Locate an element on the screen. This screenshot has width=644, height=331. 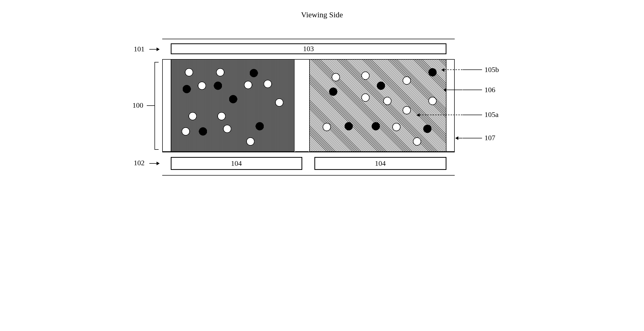
label-105a: 105a is located at coordinates (492, 115).